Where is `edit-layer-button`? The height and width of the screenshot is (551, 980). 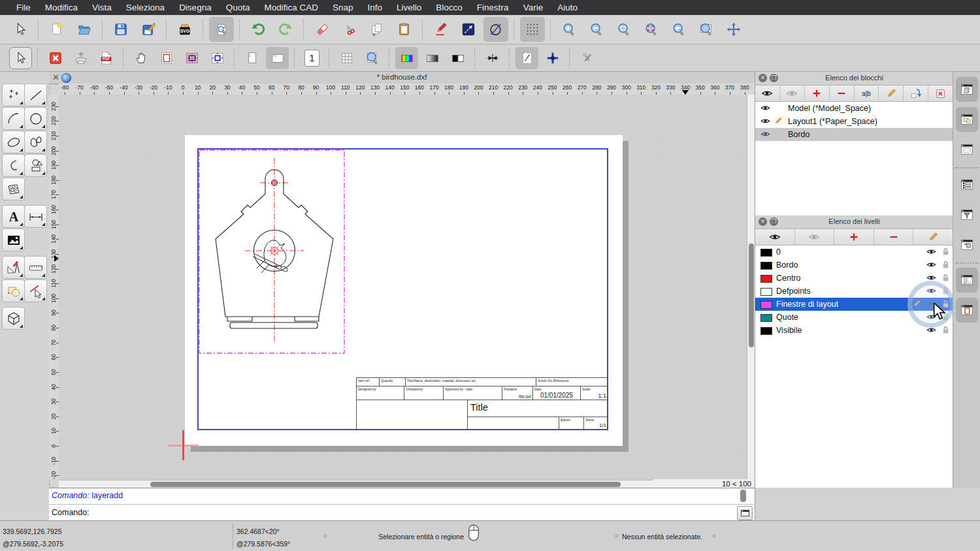
edit-layer-button is located at coordinates (933, 237).